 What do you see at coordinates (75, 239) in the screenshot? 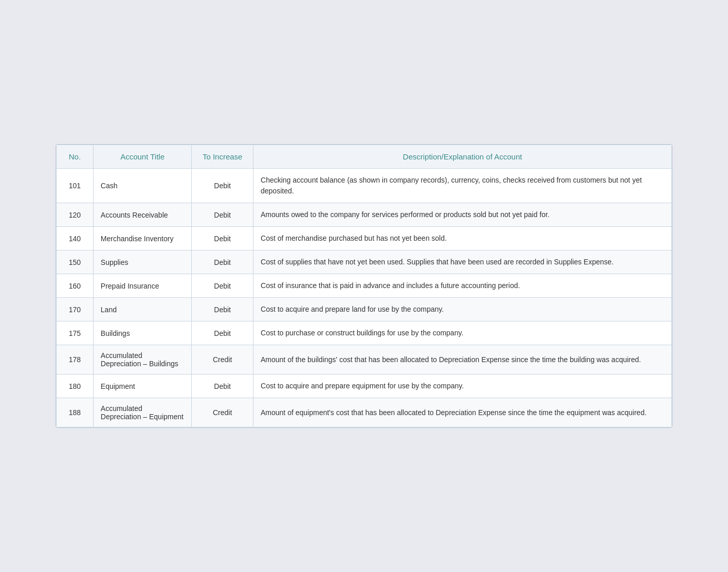
I see `cell-no: 140` at bounding box center [75, 239].